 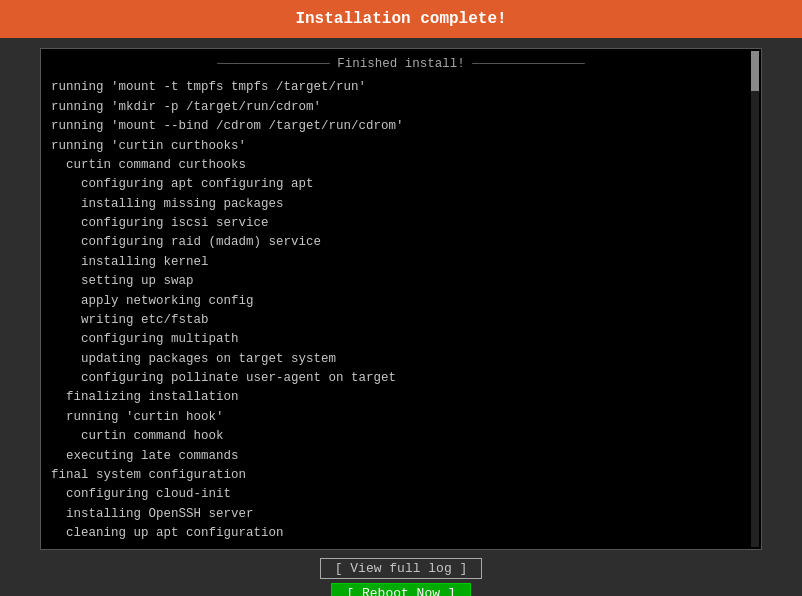 What do you see at coordinates (394, 340) in the screenshot?
I see `terminal-line: configuring multipath` at bounding box center [394, 340].